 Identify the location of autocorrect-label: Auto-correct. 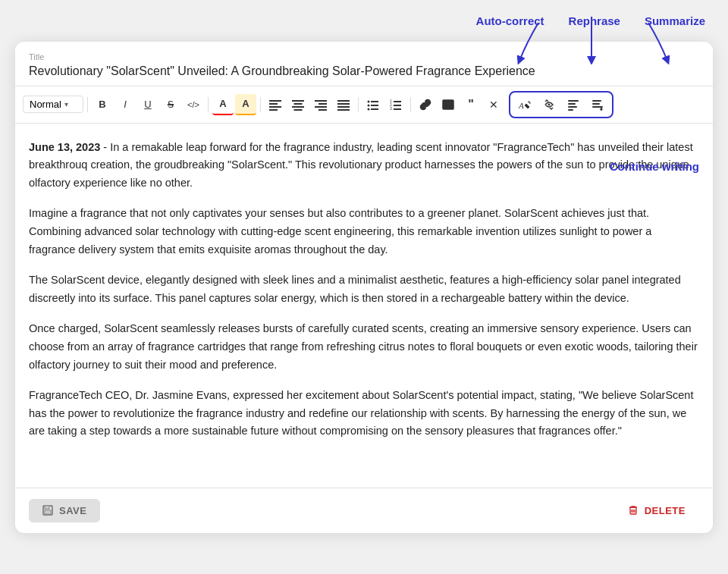
(510, 21).